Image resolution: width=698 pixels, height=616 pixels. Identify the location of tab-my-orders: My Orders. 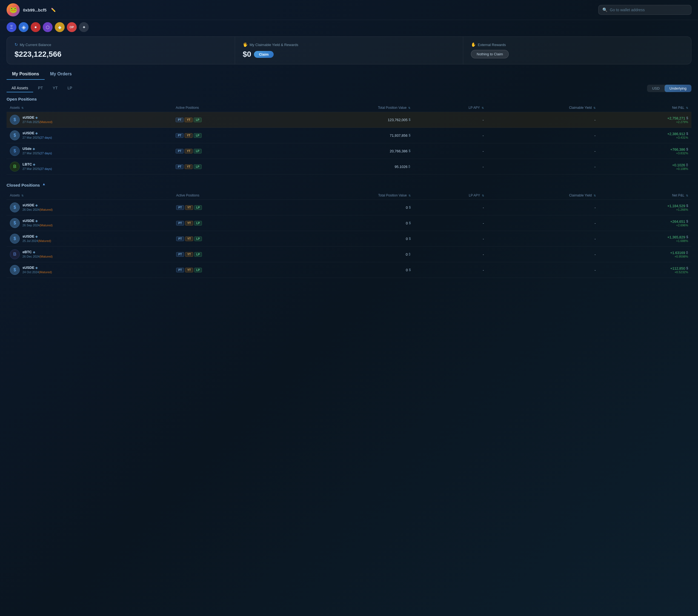
(61, 74).